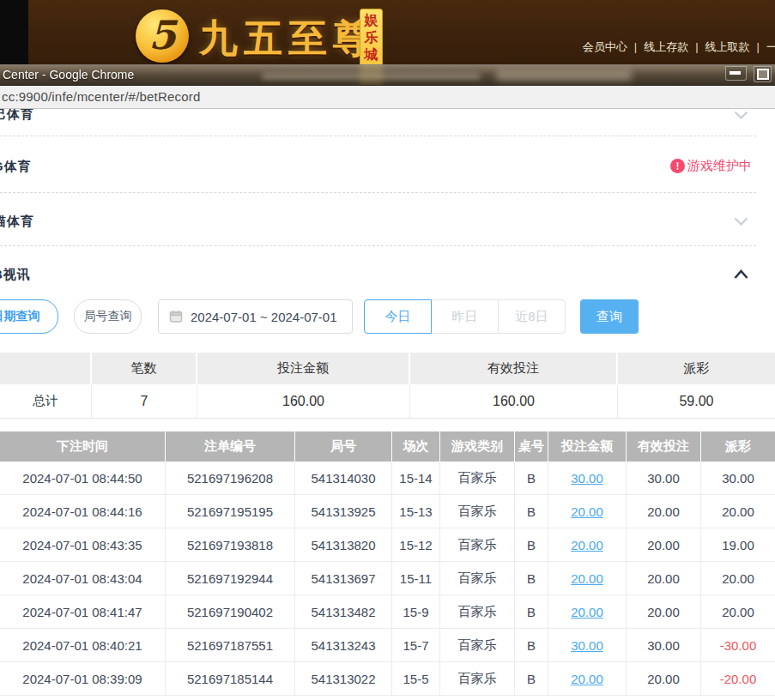 This screenshot has height=700, width=775. Describe the element at coordinates (416, 446) in the screenshot. I see `bet-table-header-cell: 场次` at that location.